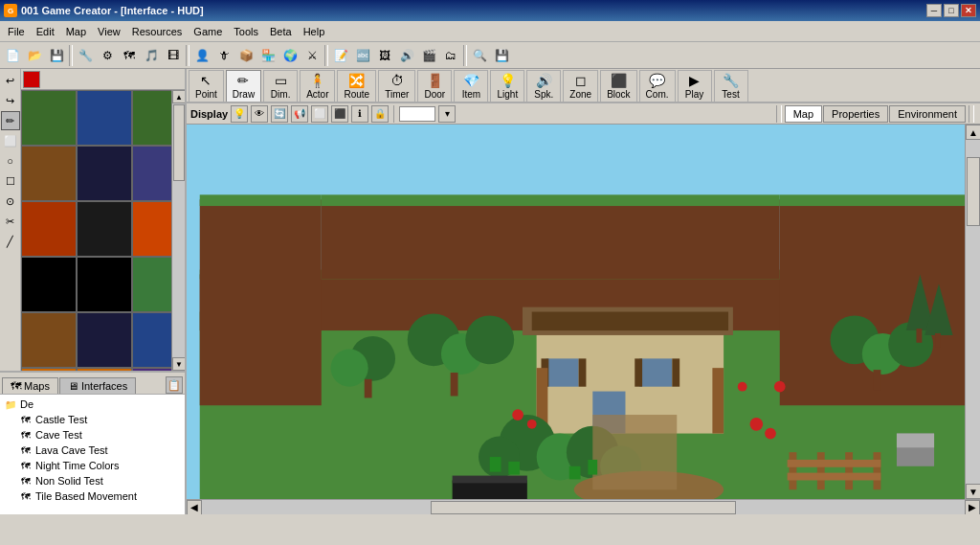  What do you see at coordinates (11, 121) in the screenshot?
I see `pencil-tool: ✏` at bounding box center [11, 121].